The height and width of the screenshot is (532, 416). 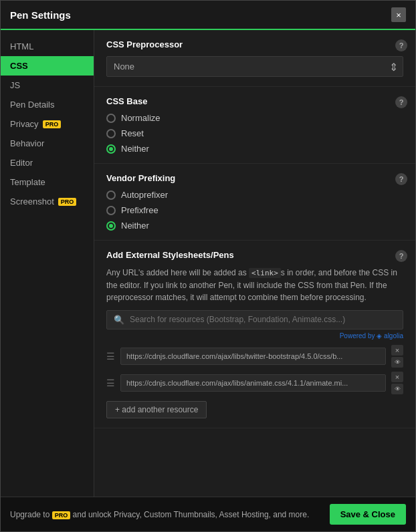 What do you see at coordinates (393, 336) in the screenshot?
I see `algolia-label: algolia` at bounding box center [393, 336].